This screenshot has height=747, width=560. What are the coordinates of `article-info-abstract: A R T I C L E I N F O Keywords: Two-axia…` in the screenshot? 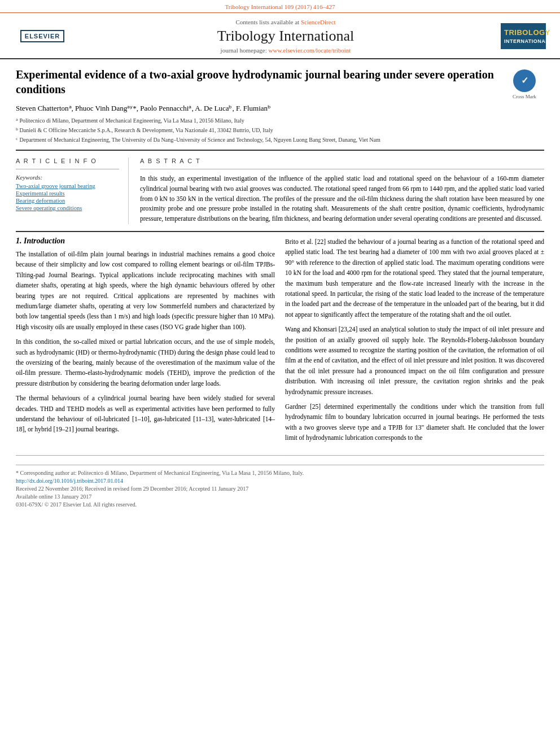 It's located at (280, 190).